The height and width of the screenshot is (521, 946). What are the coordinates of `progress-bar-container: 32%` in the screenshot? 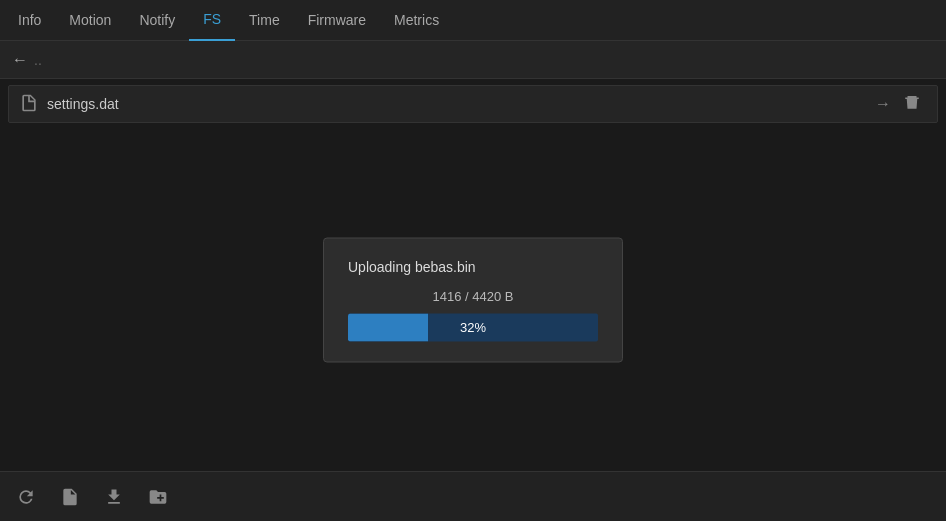 It's located at (473, 328).